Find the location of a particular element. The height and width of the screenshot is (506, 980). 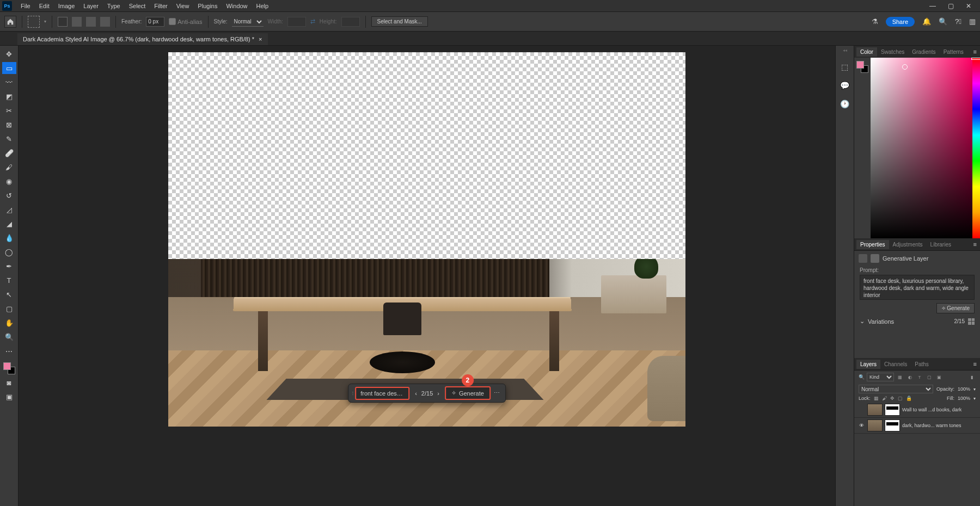

layer-filter-select: Kind is located at coordinates (880, 377).